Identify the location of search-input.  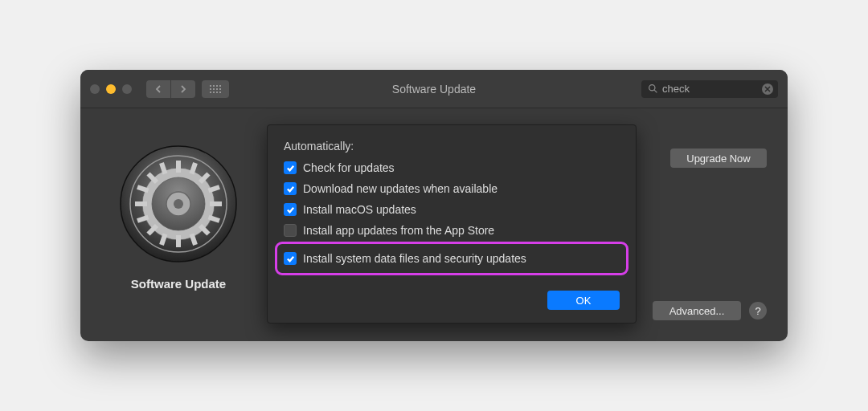
(710, 89).